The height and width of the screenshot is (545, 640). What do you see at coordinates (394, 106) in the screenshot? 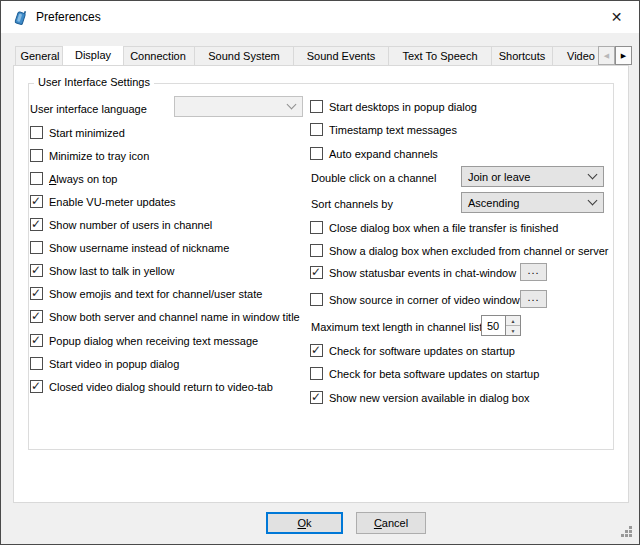
I see `row-start-desktops: Start desktops in popup dialog` at bounding box center [394, 106].